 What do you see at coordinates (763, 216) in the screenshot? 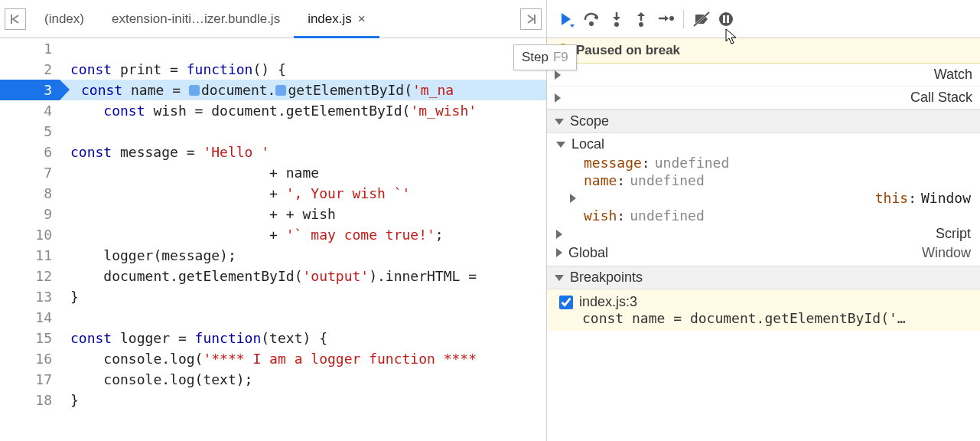
I see `scope-var: wish: undefined` at bounding box center [763, 216].